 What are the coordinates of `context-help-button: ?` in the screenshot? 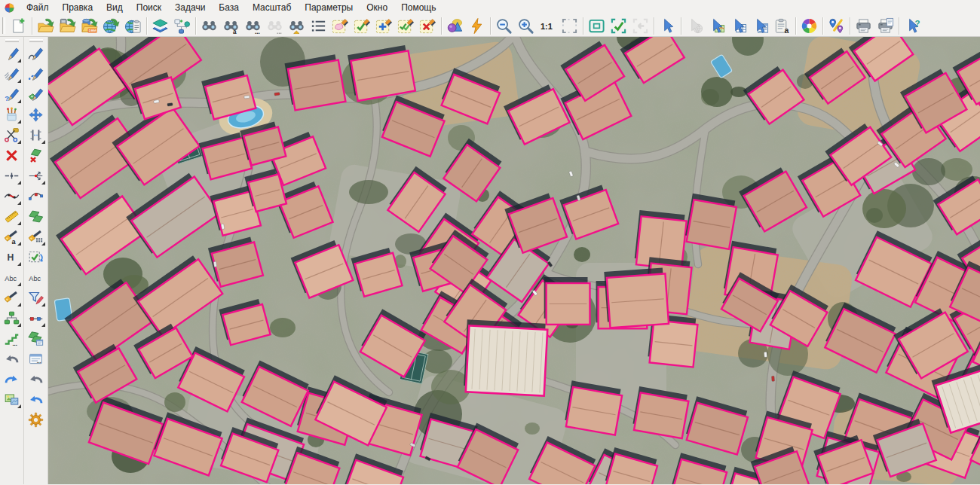 It's located at (912, 26).